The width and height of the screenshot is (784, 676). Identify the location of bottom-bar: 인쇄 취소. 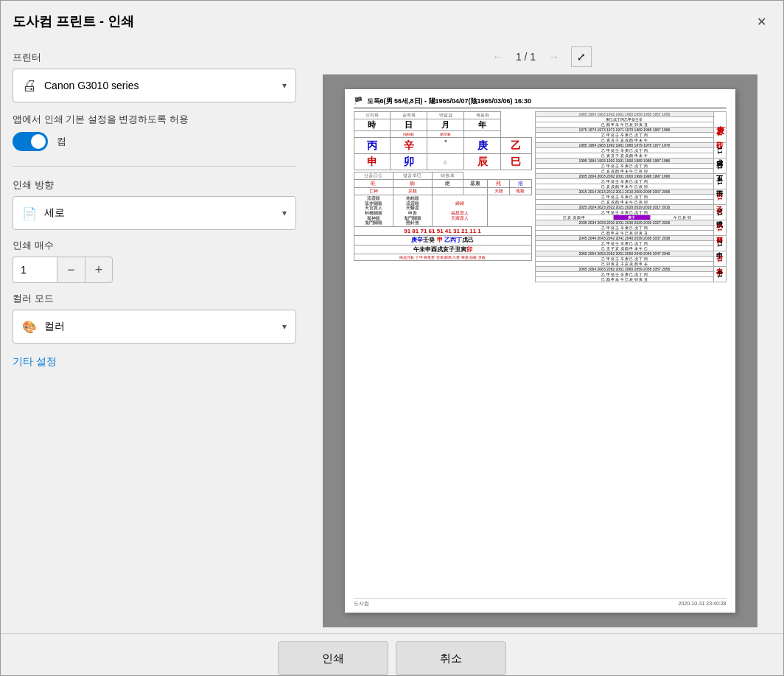
(392, 655).